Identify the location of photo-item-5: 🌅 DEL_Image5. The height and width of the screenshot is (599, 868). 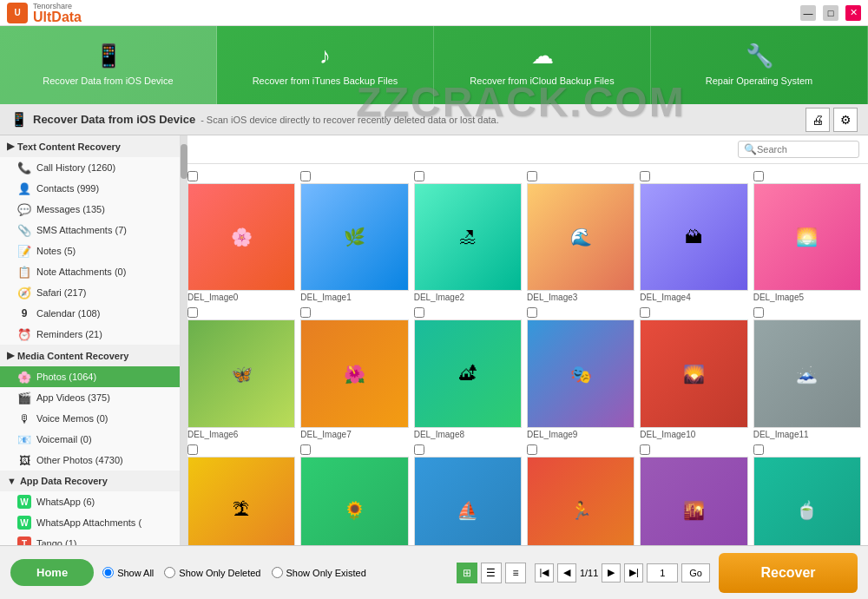
(807, 236).